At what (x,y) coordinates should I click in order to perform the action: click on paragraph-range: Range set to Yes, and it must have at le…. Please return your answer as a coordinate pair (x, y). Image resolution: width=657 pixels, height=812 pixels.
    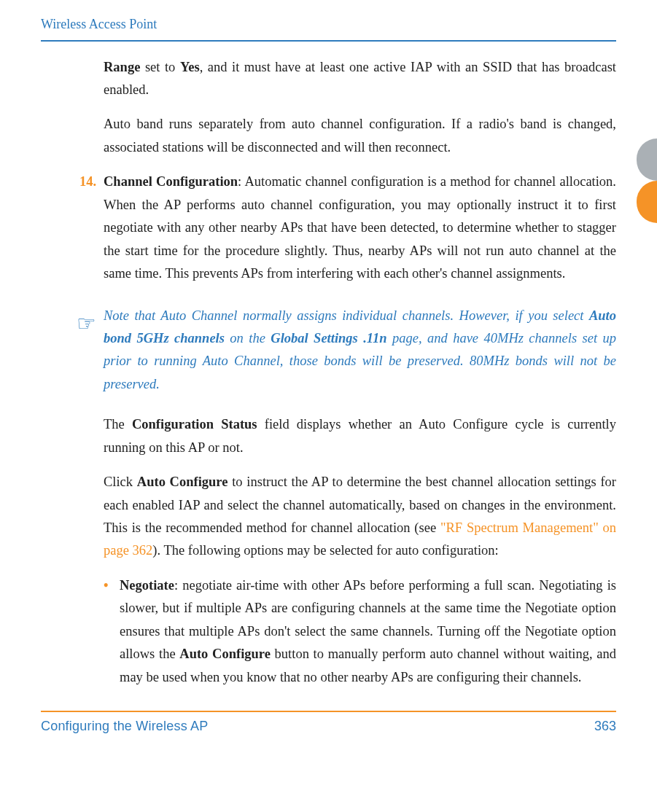
    Looking at the image, I should click on (360, 79).